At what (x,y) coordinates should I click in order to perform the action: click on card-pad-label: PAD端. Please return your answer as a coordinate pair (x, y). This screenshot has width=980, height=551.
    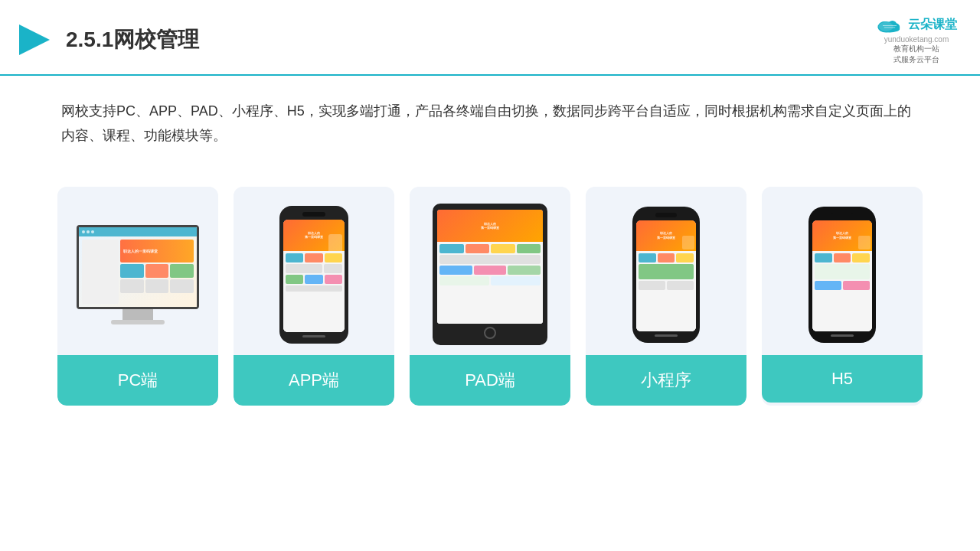
    Looking at the image, I should click on (490, 380).